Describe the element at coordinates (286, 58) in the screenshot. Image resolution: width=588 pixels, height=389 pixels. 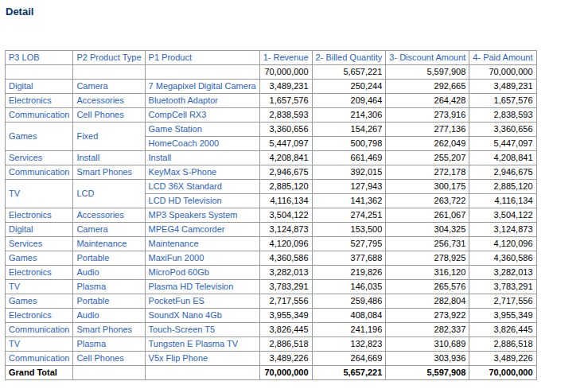
I see `column-header: 1- Revenue` at that location.